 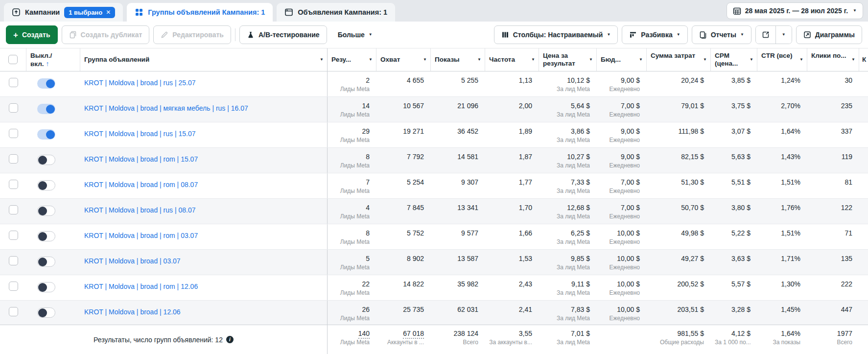 What do you see at coordinates (456, 231) in the screenshot?
I see `impressions-value: 9 577` at bounding box center [456, 231].